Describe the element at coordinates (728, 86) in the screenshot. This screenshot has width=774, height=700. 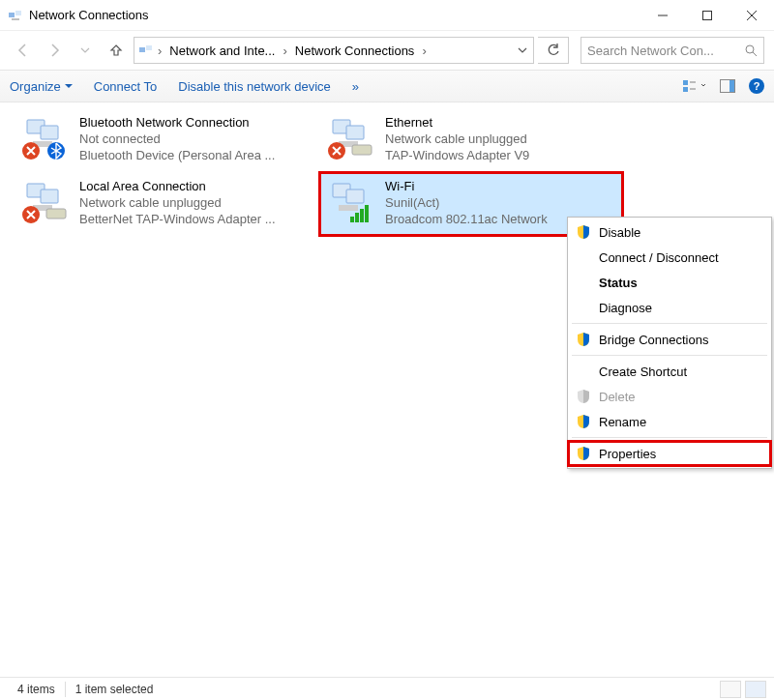
I see `preview-pane-button` at that location.